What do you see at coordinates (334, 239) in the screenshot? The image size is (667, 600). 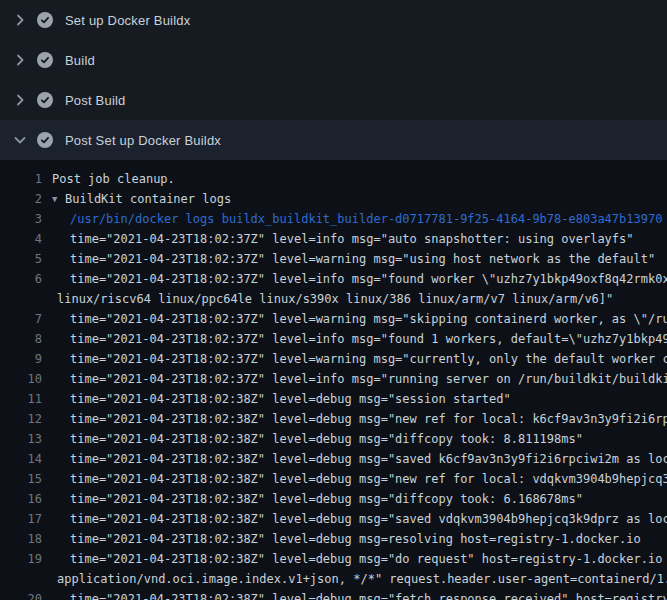 I see `log-line: 4time="2021-04-23T18:02:37Z" level=info …` at bounding box center [334, 239].